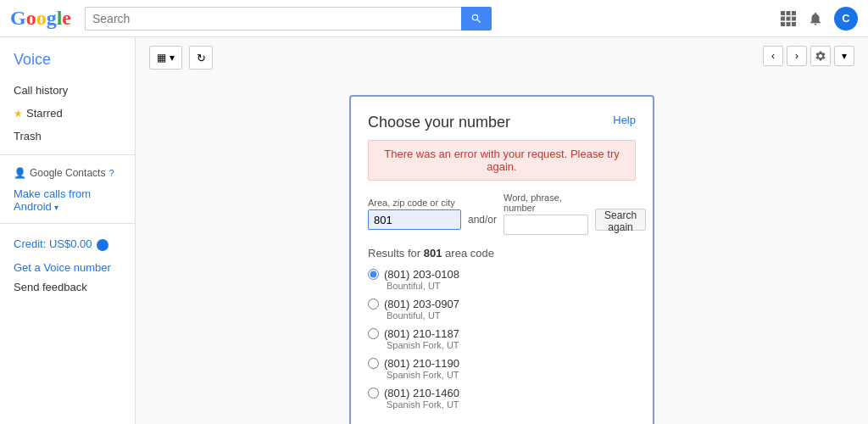  I want to click on person-icon: 👤, so click(20, 173).